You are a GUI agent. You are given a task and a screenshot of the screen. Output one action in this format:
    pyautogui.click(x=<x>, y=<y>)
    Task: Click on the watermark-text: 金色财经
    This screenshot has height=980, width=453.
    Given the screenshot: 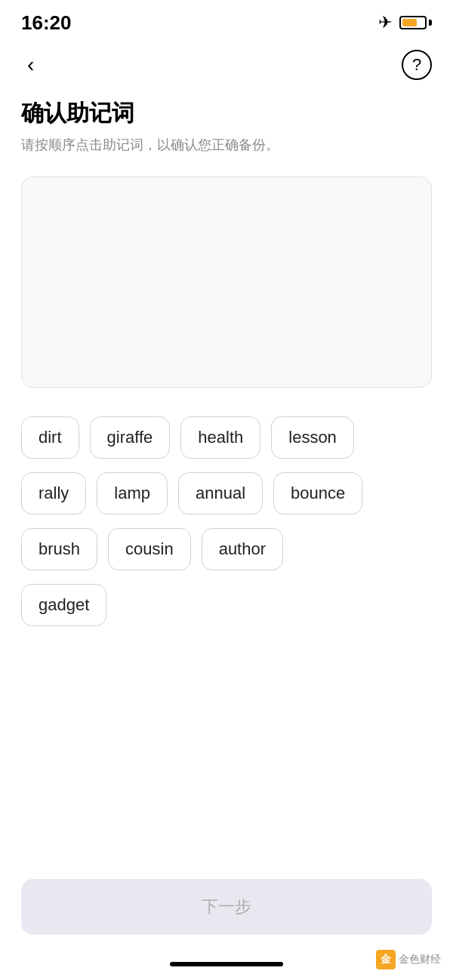 What is the action you would take?
    pyautogui.click(x=420, y=960)
    